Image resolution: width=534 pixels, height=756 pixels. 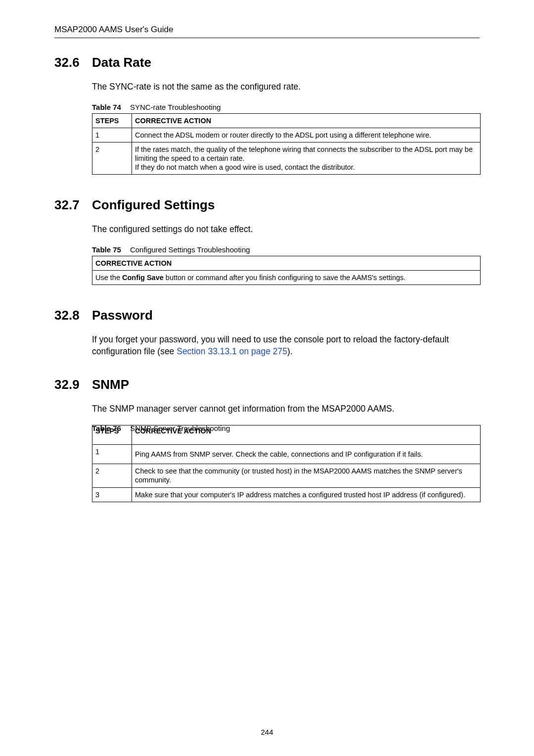 What do you see at coordinates (161, 428) in the screenshot?
I see `table-caption: Table 76SNMP Server Troubleshooting` at bounding box center [161, 428].